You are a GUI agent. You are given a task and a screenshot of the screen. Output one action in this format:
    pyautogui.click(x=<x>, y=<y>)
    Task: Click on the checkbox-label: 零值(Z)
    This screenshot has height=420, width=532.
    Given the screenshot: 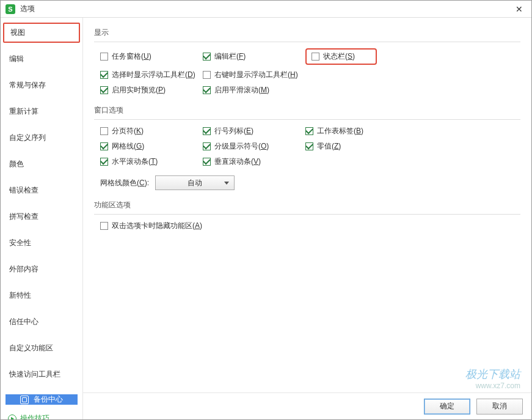 What is the action you would take?
    pyautogui.click(x=329, y=147)
    